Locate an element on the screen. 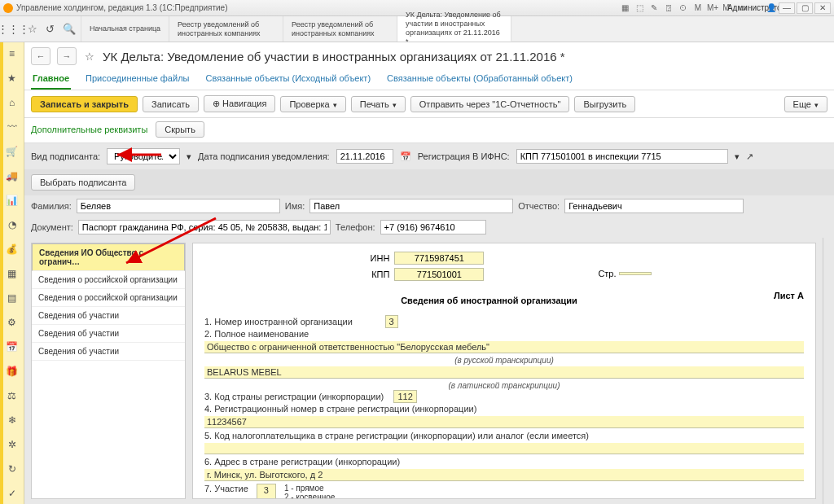 This screenshot has height=504, width=834. scrollbar is located at coordinates (828, 371).